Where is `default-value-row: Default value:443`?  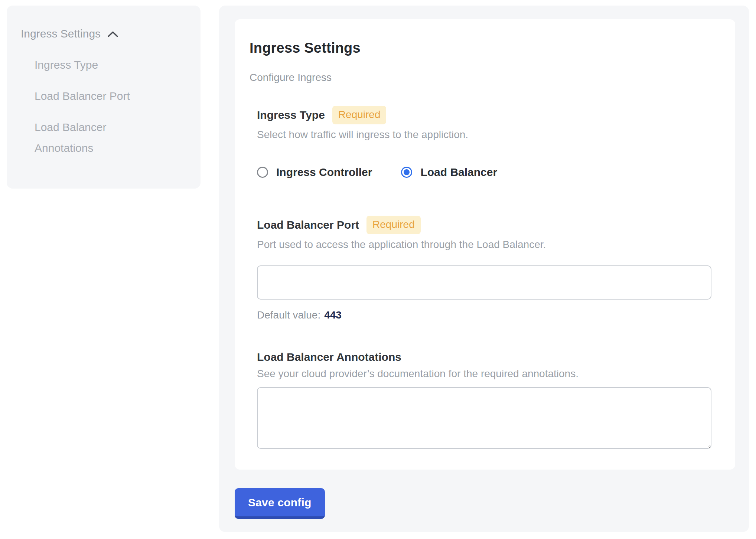
default-value-row: Default value:443 is located at coordinates (484, 315).